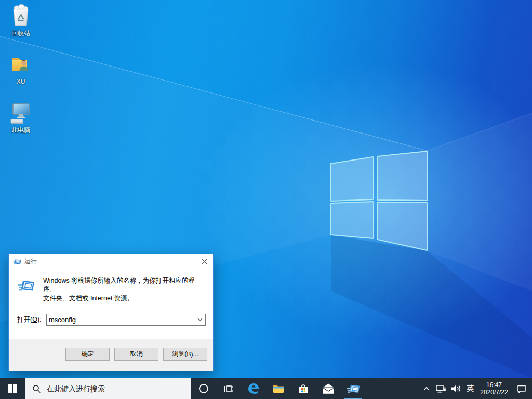  Describe the element at coordinates (353, 389) in the screenshot. I see `run-app-button` at that location.